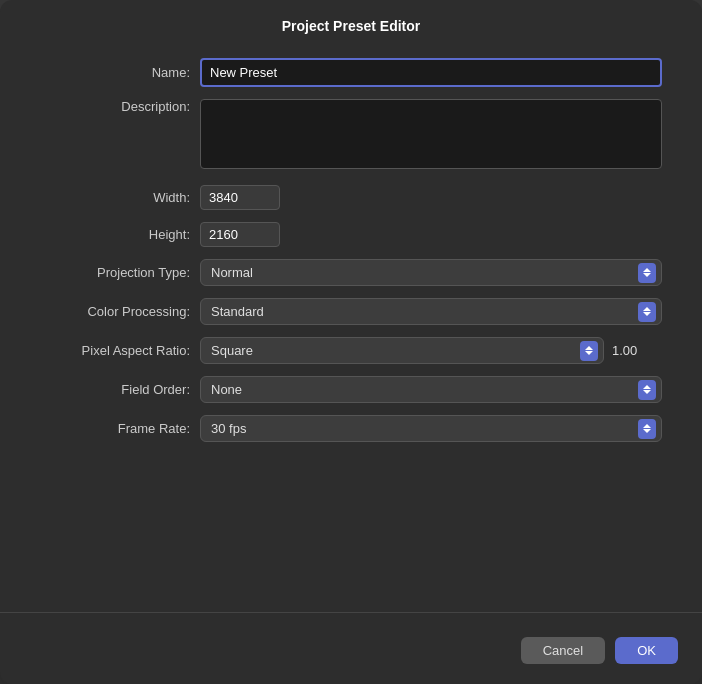  What do you see at coordinates (120, 272) in the screenshot?
I see `projection-type-label: Projection Type:` at bounding box center [120, 272].